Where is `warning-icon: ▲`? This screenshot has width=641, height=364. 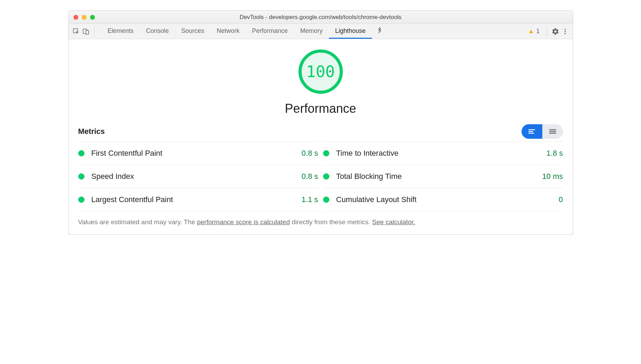 warning-icon: ▲ is located at coordinates (531, 31).